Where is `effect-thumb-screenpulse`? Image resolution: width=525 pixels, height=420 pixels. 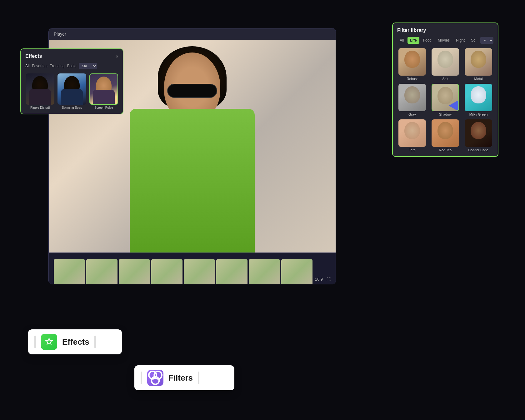 effect-thumb-screenpulse is located at coordinates (104, 89).